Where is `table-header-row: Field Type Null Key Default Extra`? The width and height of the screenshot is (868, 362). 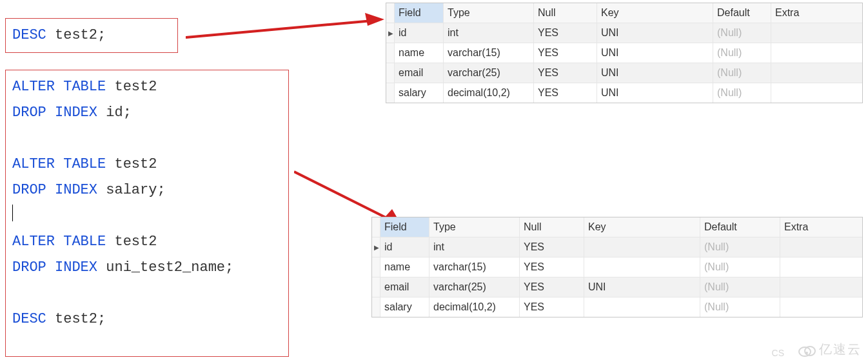
table-header-row: Field Type Null Key Default Extra is located at coordinates (624, 13).